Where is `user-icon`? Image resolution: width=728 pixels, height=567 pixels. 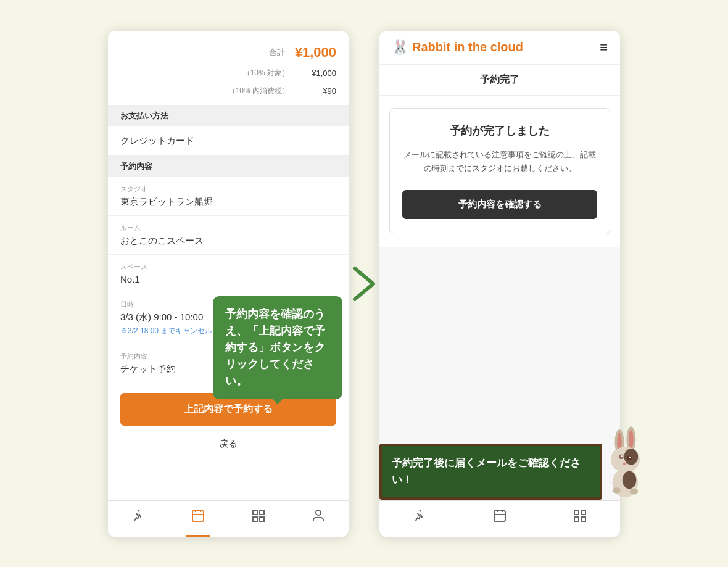
user-icon is located at coordinates (318, 518).